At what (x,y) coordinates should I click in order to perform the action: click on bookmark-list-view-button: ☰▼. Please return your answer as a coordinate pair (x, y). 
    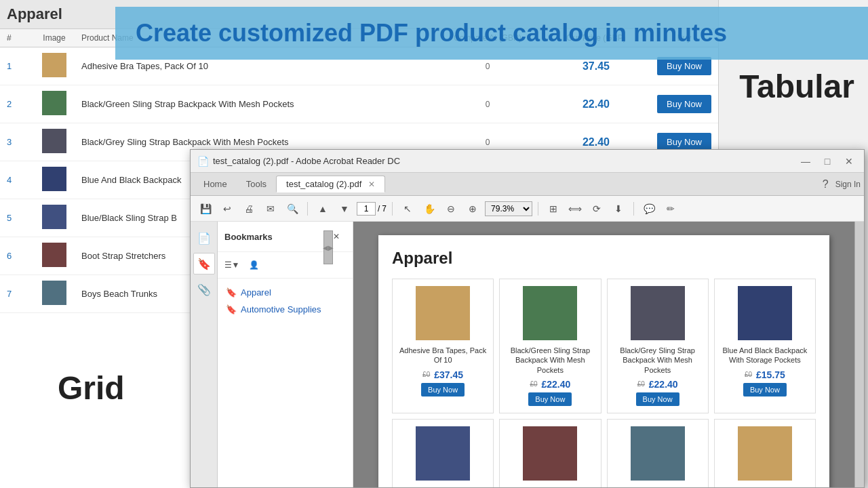
    Looking at the image, I should click on (232, 265).